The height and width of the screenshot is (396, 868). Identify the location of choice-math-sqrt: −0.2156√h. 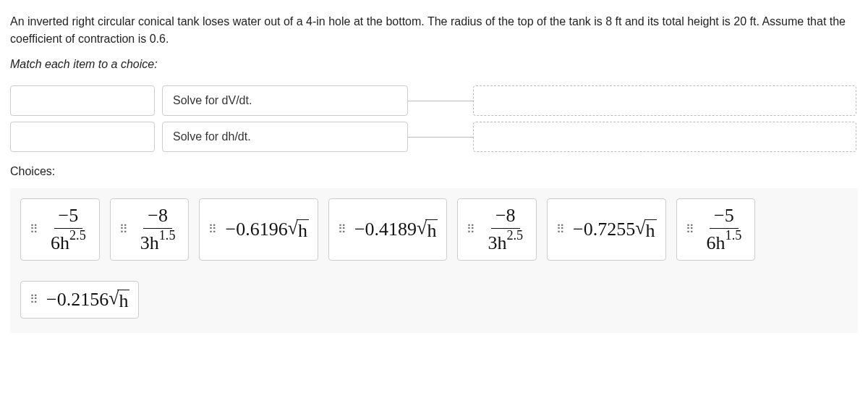
(88, 300).